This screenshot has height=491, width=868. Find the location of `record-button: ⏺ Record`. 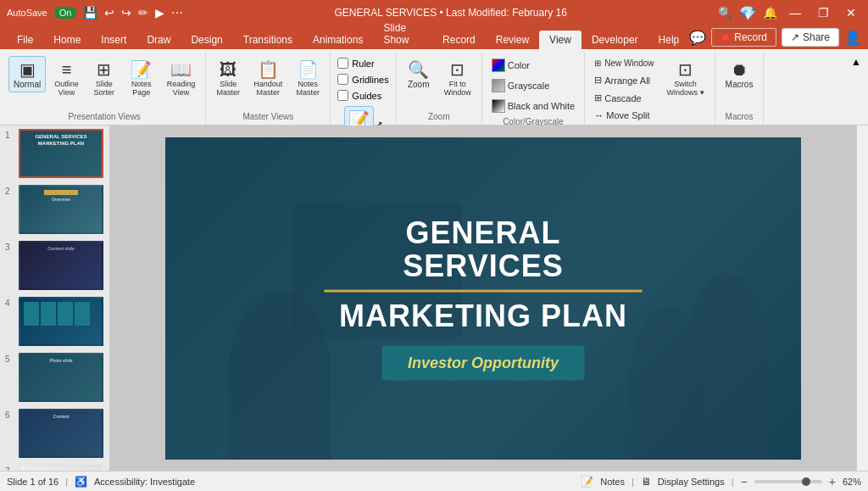

record-button: ⏺ Record is located at coordinates (744, 37).